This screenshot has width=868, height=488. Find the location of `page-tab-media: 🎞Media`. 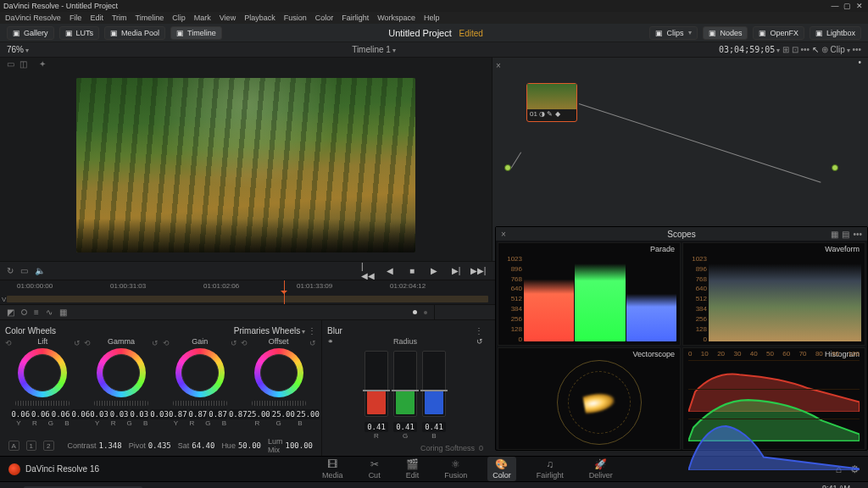

page-tab-media: 🎞Media is located at coordinates (332, 469).